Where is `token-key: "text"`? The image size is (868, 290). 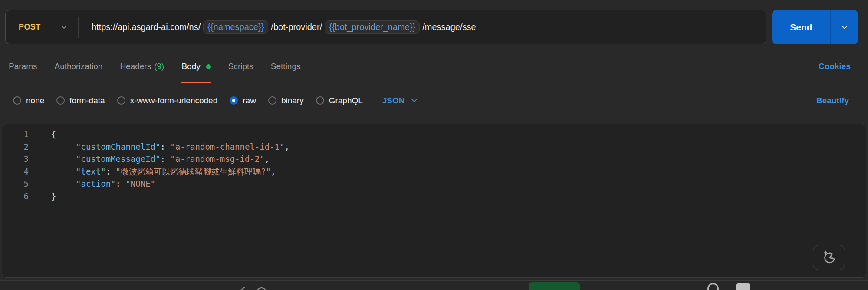 token-key: "text" is located at coordinates (91, 171).